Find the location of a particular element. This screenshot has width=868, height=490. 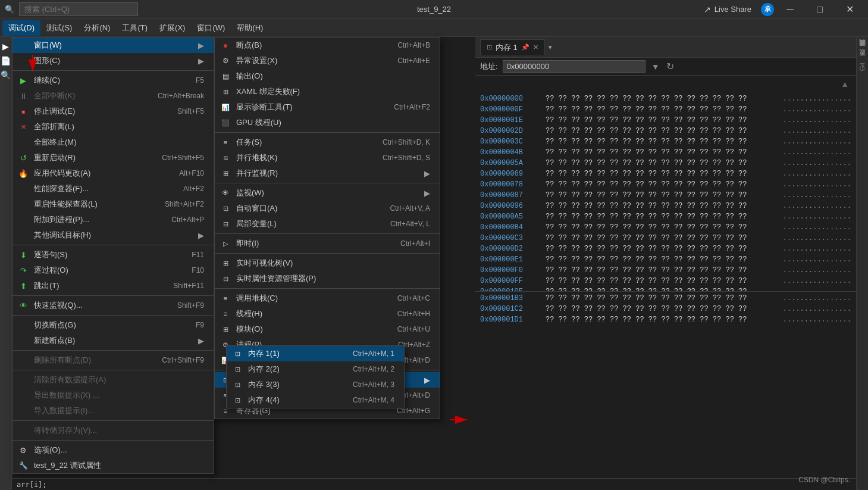

menu-extend-label: 扩展(X) is located at coordinates (173, 27).